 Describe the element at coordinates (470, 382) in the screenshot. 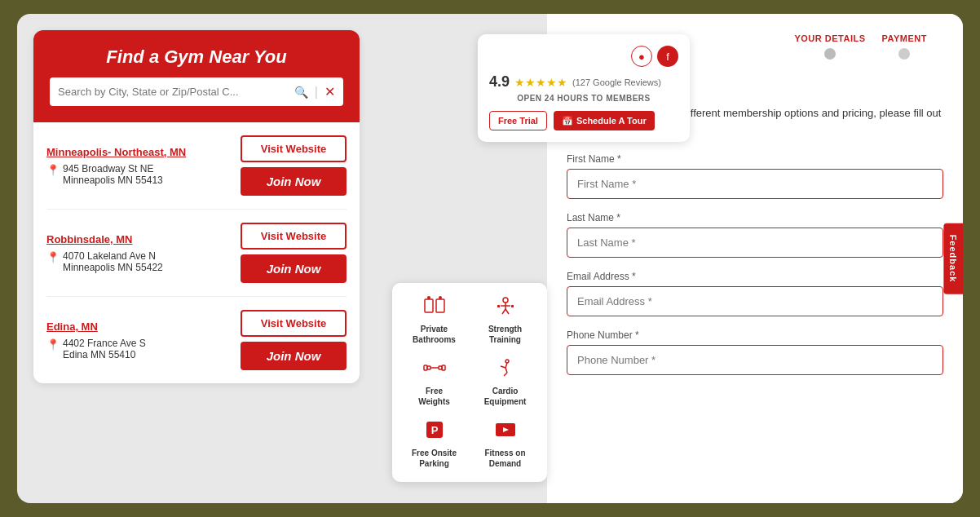

I see `amenities-grid: PrivateBathrooms StrengthTraining` at that location.